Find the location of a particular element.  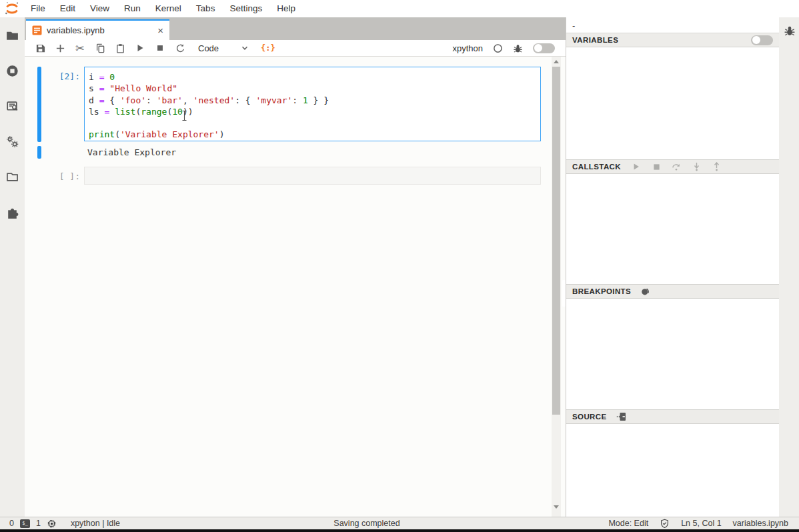

terminals-count: 0 is located at coordinates (12, 523).